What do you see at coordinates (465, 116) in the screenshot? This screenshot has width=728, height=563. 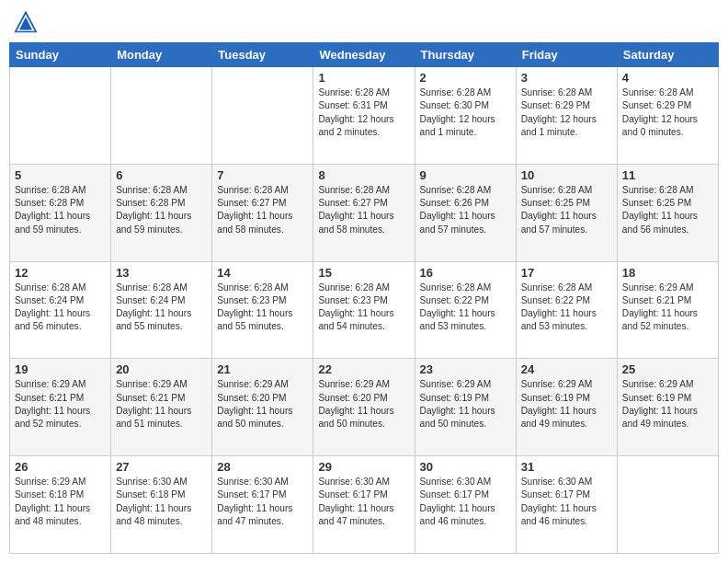 I see `calendar-cell: 2Sunrise: 6:28 AM Sunset: 6:30 PM Daylig…` at bounding box center [465, 116].